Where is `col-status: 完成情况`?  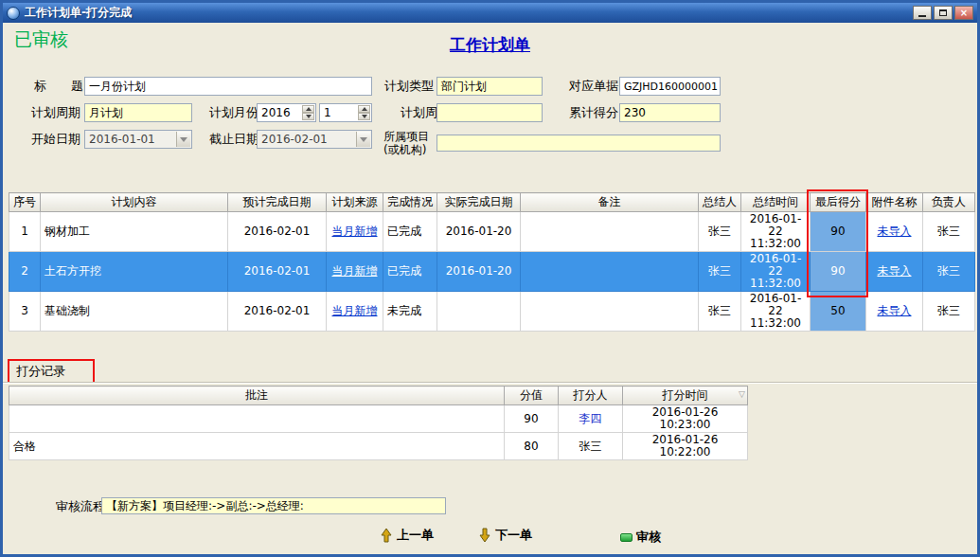
col-status: 完成情况 is located at coordinates (411, 203).